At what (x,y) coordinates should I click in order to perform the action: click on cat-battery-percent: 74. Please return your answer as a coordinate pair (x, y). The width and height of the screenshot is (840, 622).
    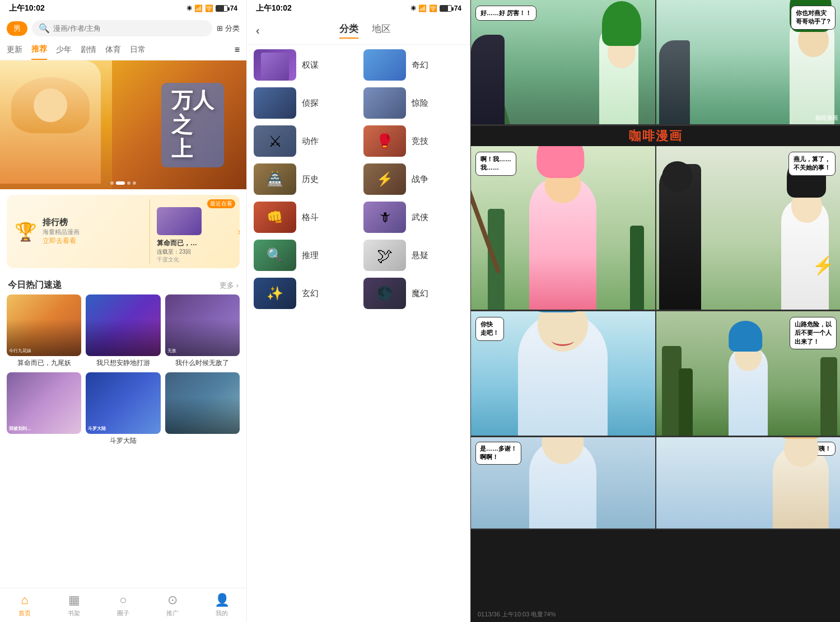
    Looking at the image, I should click on (458, 8).